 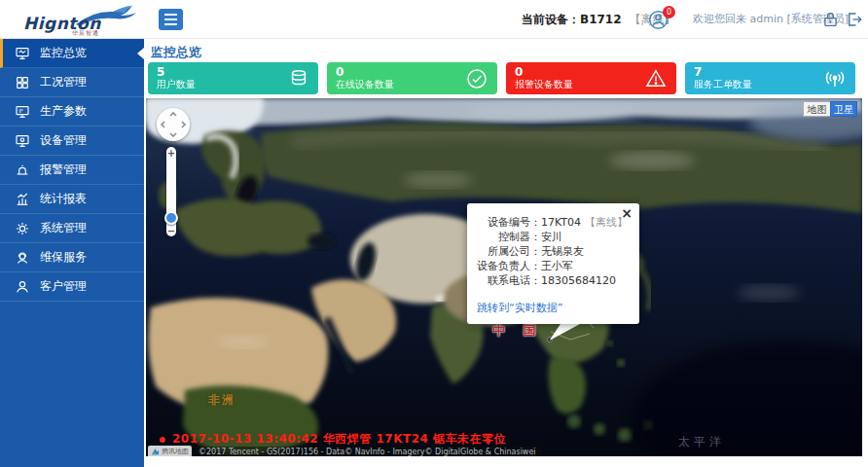 I want to click on tencent-logo-icon, so click(x=156, y=451).